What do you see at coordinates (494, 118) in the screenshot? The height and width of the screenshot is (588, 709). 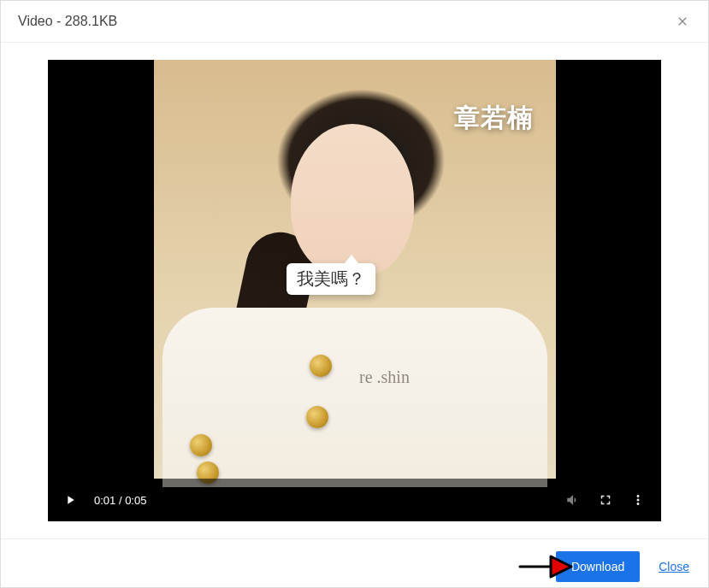 I see `video-caption-name: 章若楠` at bounding box center [494, 118].